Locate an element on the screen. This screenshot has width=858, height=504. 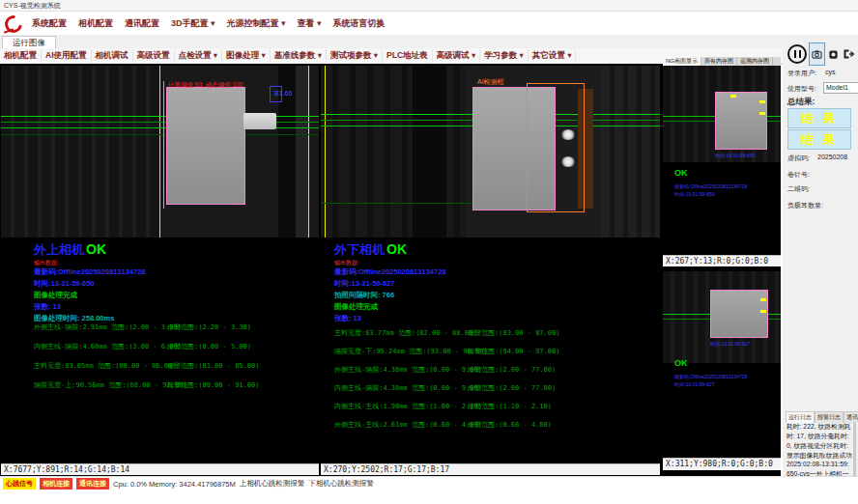
alarm-range: 报警范围:(81.00 - 85.00) is located at coordinates (213, 366).